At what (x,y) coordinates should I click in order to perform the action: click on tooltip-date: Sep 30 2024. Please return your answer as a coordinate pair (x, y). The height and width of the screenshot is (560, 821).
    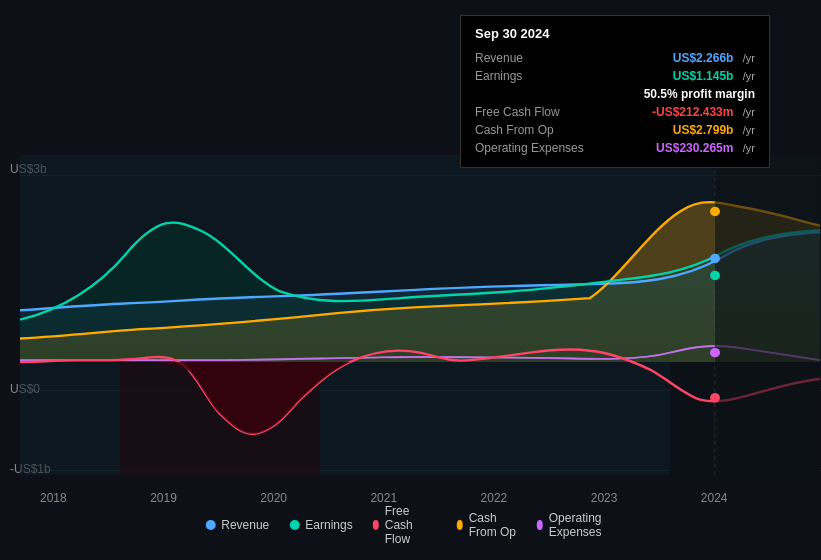
    Looking at the image, I should click on (615, 34).